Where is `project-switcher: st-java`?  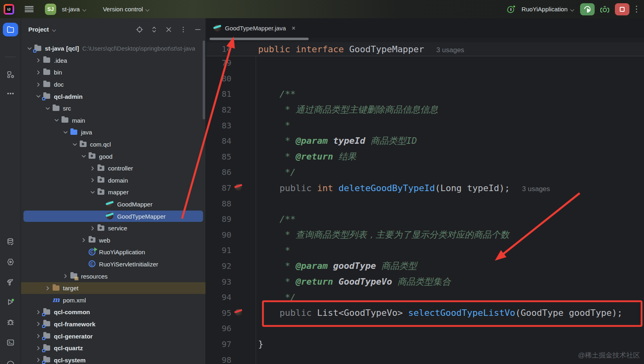 project-switcher: st-java is located at coordinates (74, 9).